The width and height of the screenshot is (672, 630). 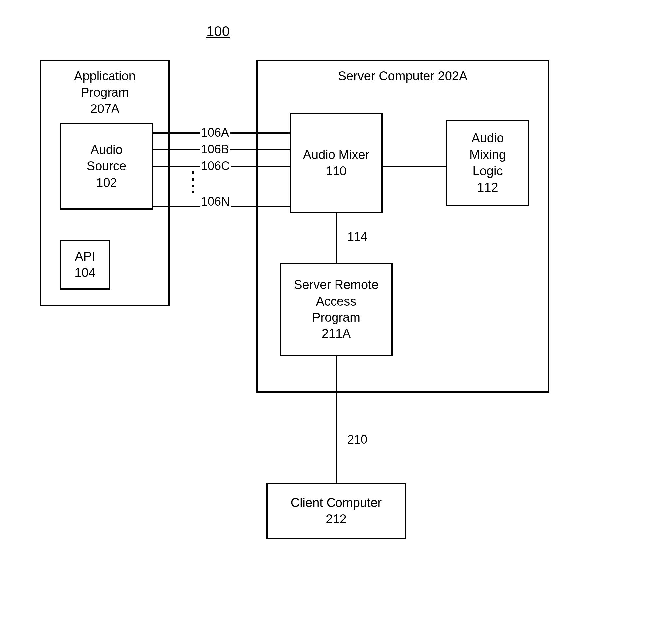 What do you see at coordinates (487, 155) in the screenshot?
I see `aml-line2: Mixing` at bounding box center [487, 155].